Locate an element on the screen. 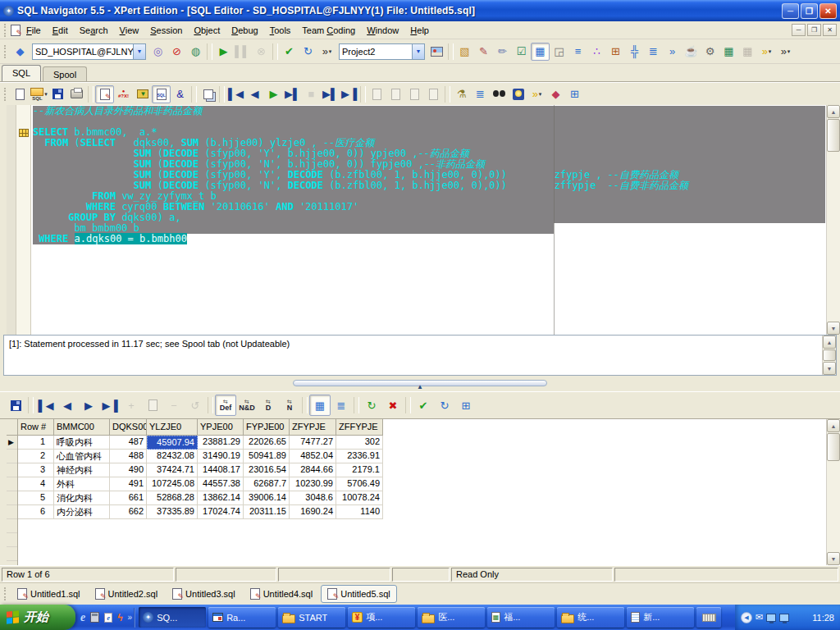 The width and height of the screenshot is (840, 630). record-view-button: ≣ is located at coordinates (341, 405).